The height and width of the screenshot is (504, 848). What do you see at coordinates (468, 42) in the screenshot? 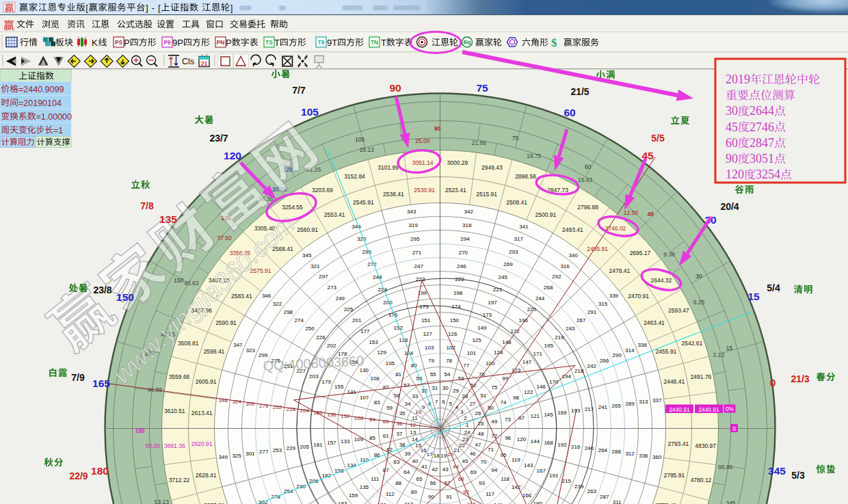
I see `svg-text: Big` at bounding box center [468, 42].